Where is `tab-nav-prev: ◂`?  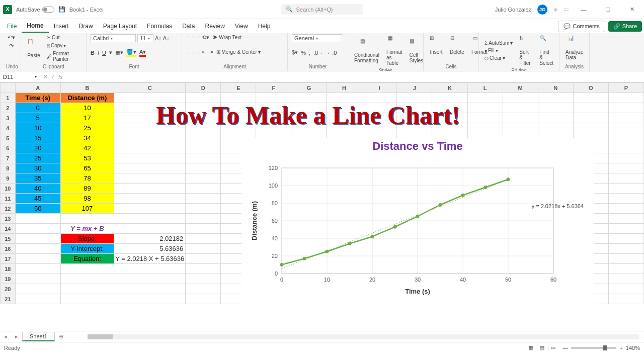
tab-nav-prev: ◂ is located at coordinates (6, 337).